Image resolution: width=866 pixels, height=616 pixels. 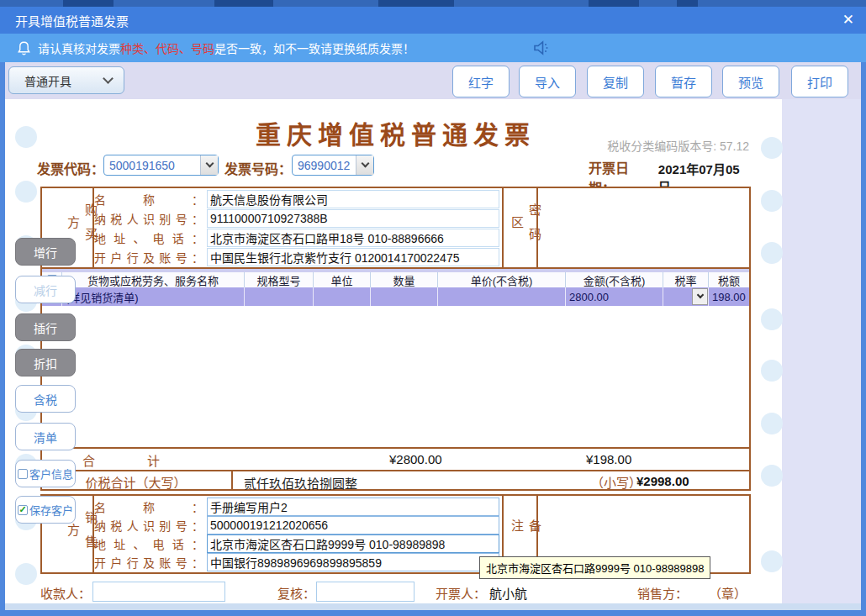 What do you see at coordinates (149, 562) in the screenshot?
I see `seller-bank-label: 开户行及账号：` at bounding box center [149, 562].